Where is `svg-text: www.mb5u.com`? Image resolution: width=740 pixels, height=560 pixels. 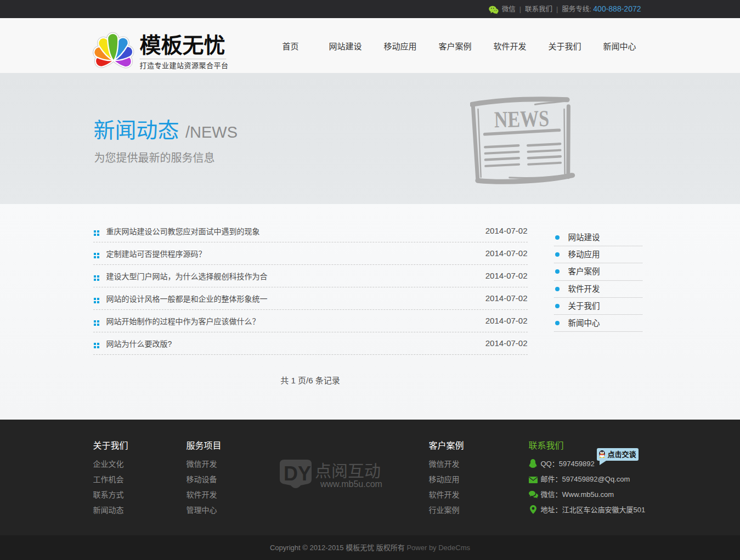
svg-text: www.mb5u.com is located at coordinates (351, 484).